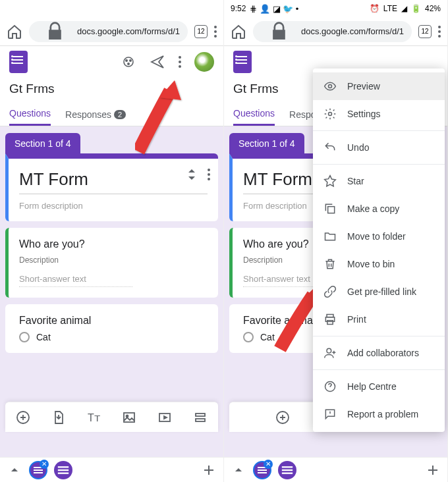  Describe the element at coordinates (55, 32) in the screenshot. I see `lock-icon` at that location.